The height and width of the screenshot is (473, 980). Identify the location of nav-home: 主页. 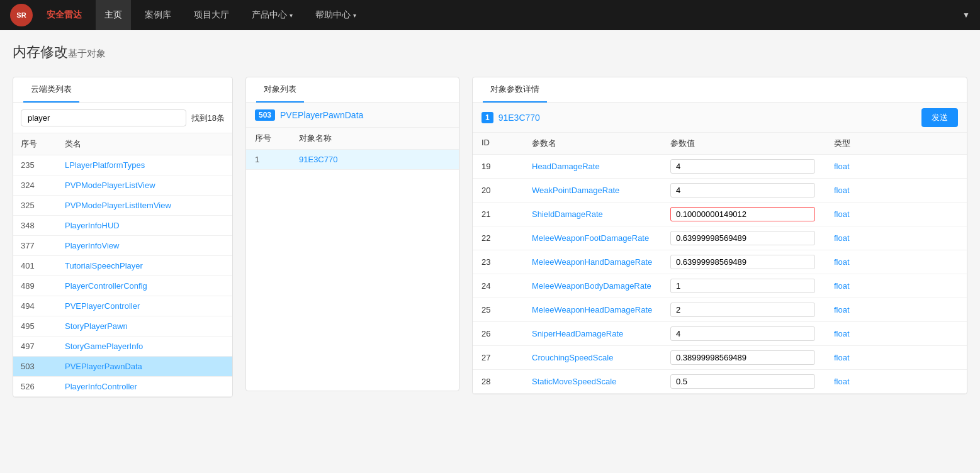
(113, 15).